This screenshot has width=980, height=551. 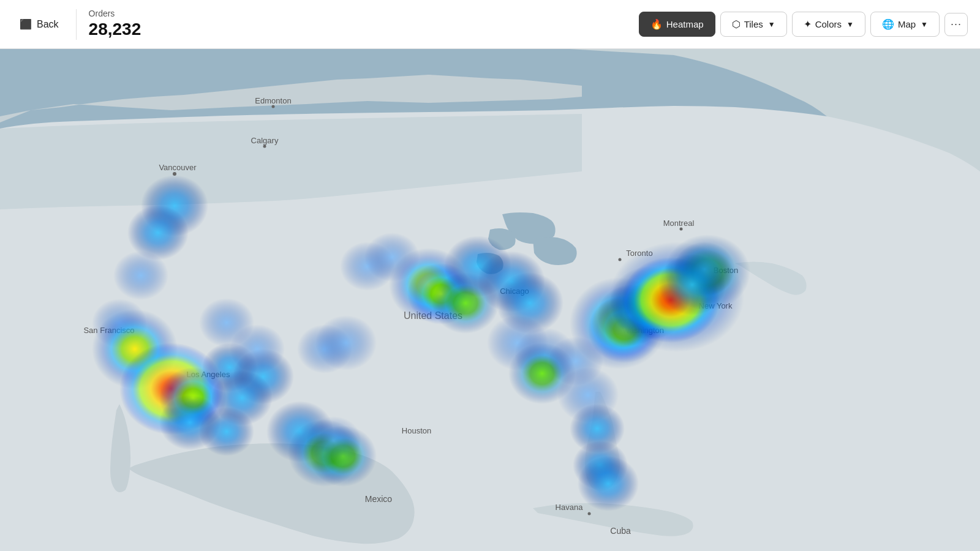 What do you see at coordinates (828, 24) in the screenshot?
I see `colors-label: Colors` at bounding box center [828, 24].